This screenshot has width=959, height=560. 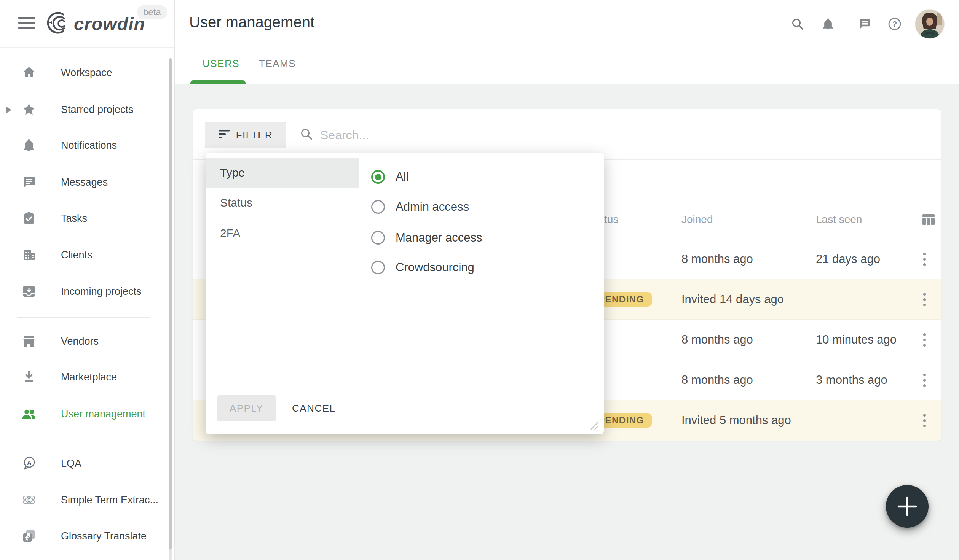 I want to click on column-header-joined: Joined, so click(x=697, y=219).